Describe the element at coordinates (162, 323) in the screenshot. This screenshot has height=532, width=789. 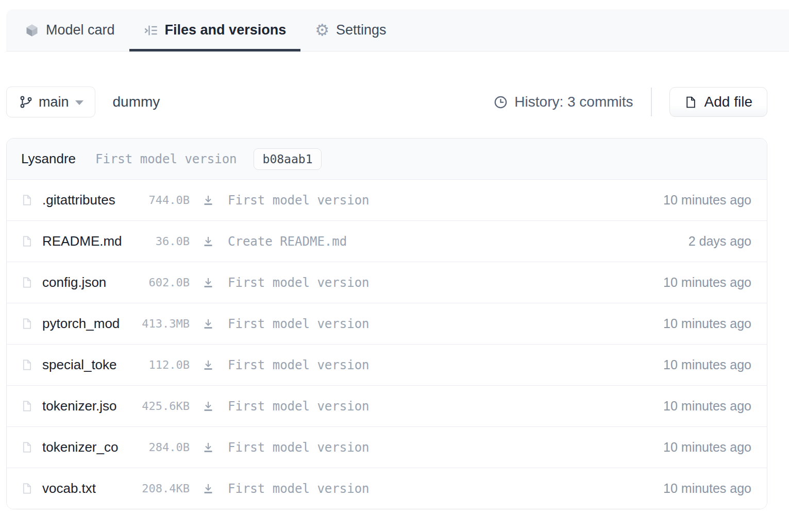
I see `file-size: 413.3MB` at that location.